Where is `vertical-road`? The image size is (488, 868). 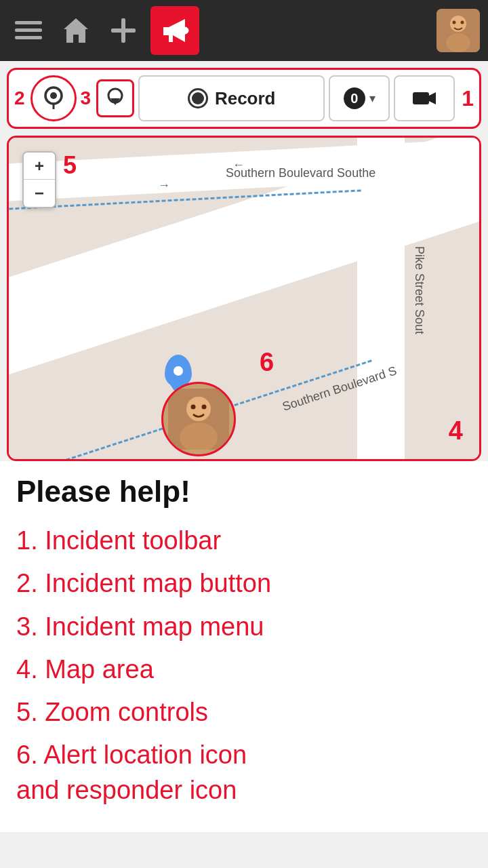 vertical-road is located at coordinates (381, 298).